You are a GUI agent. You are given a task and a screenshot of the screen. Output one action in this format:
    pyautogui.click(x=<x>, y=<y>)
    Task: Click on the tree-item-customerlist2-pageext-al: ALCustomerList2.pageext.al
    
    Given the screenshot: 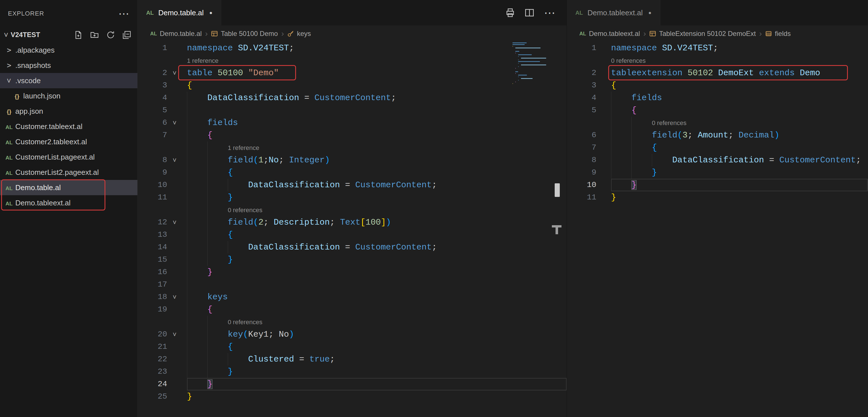 What is the action you would take?
    pyautogui.click(x=69, y=172)
    